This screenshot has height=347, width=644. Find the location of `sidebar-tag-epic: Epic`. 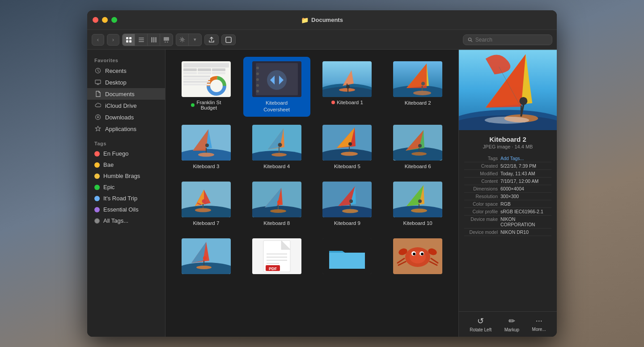

sidebar-tag-epic: Epic is located at coordinates (126, 187).